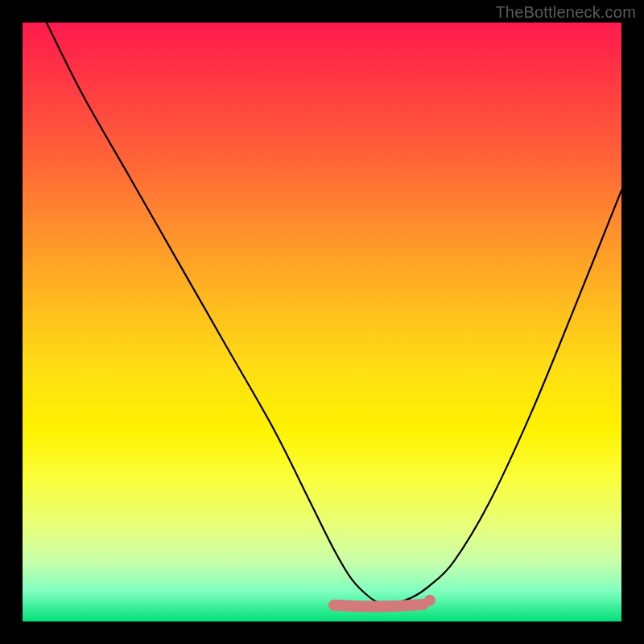 The image size is (644, 644). I want to click on optimal-range-endpoint, so click(430, 601).